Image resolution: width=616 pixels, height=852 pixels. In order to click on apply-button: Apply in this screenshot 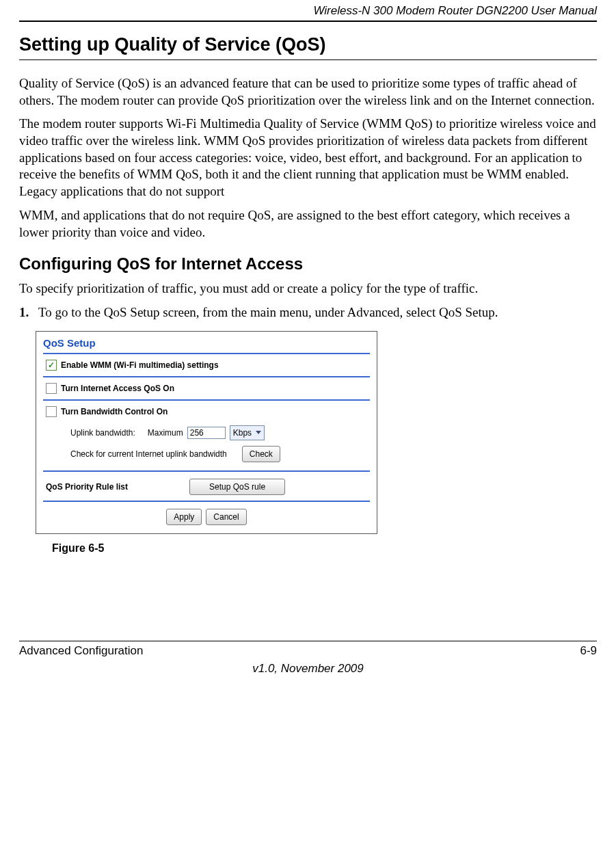, I will do `click(184, 517)`.